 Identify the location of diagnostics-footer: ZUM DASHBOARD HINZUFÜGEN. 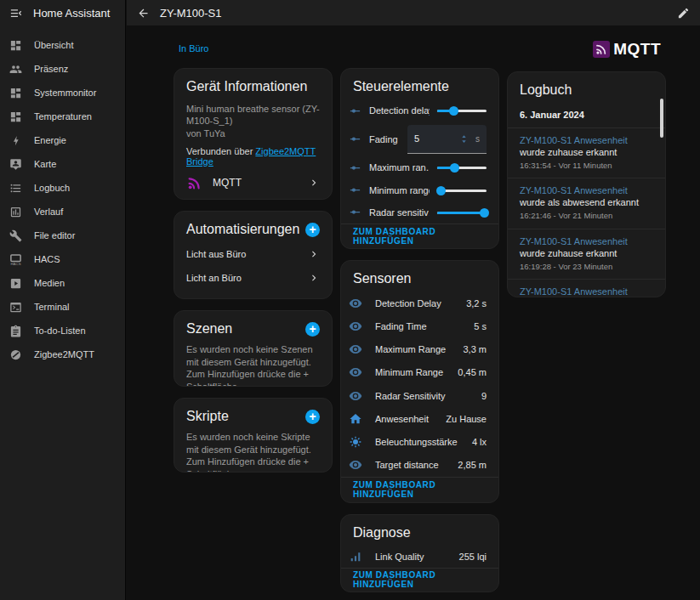
(420, 580).